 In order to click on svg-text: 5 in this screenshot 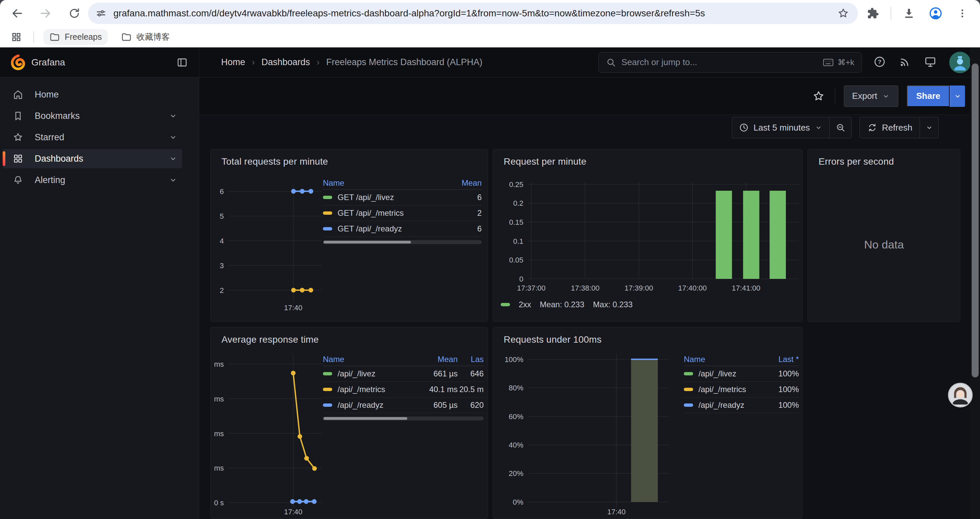, I will do `click(222, 216)`.